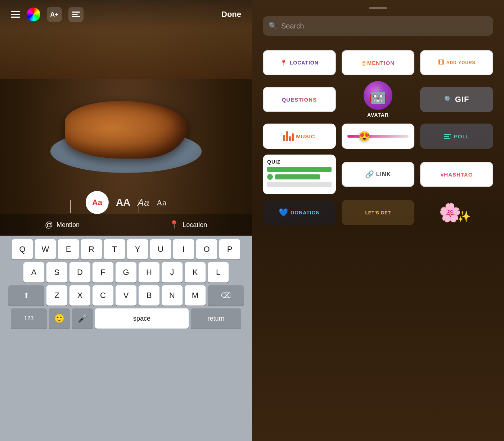  I want to click on key-f: F, so click(103, 272).